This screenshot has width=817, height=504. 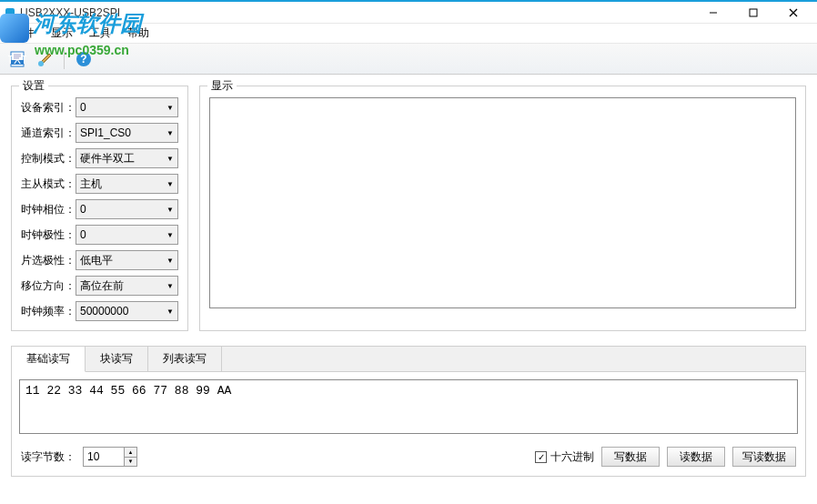 I want to click on label-shift-dir: 移位方向：, so click(x=48, y=286).